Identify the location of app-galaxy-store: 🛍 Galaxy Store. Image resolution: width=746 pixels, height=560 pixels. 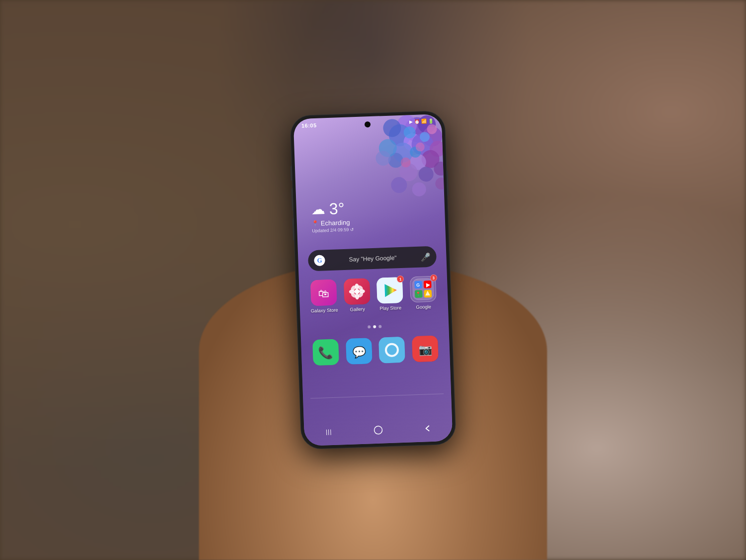
(324, 296).